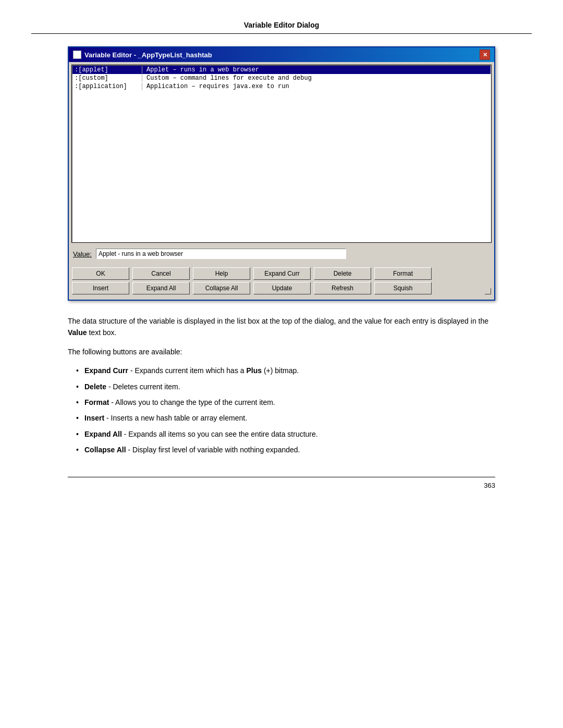 The width and height of the screenshot is (563, 728). What do you see at coordinates (101, 274) in the screenshot?
I see `ok-button: OK` at bounding box center [101, 274].